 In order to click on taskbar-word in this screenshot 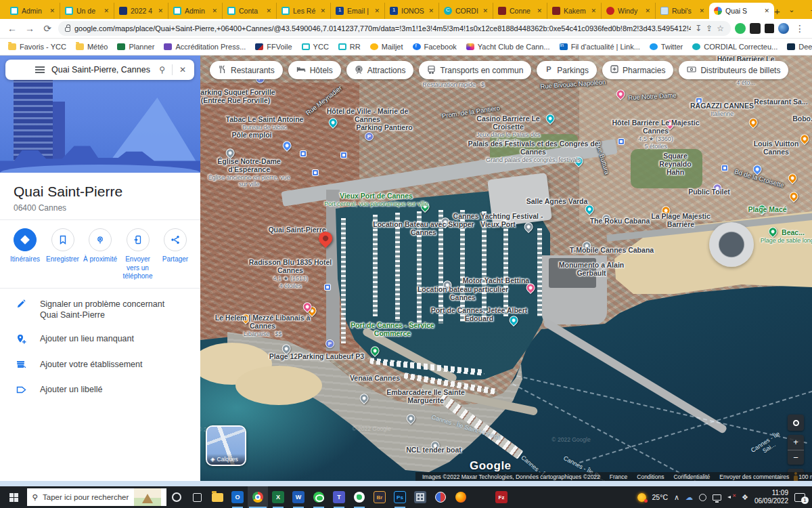, I will do `click(298, 497)`.